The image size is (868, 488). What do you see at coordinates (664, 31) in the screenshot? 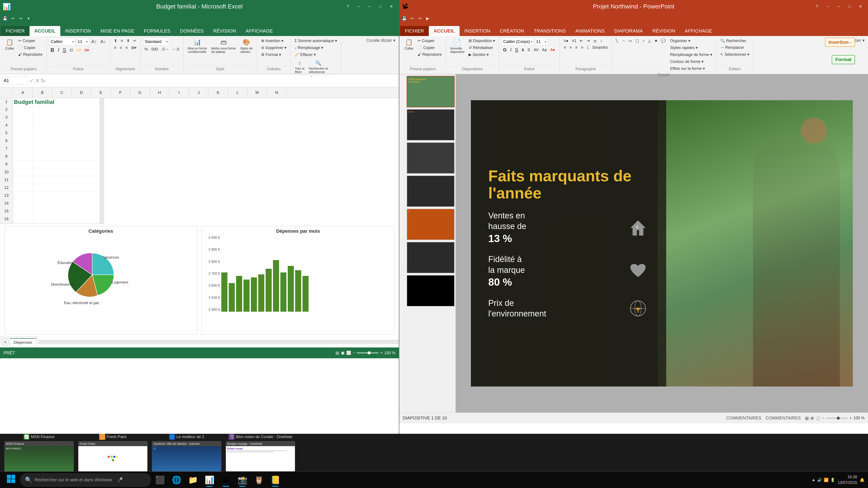
I see `ppt-tab-revision: RÉVISION` at bounding box center [664, 31].